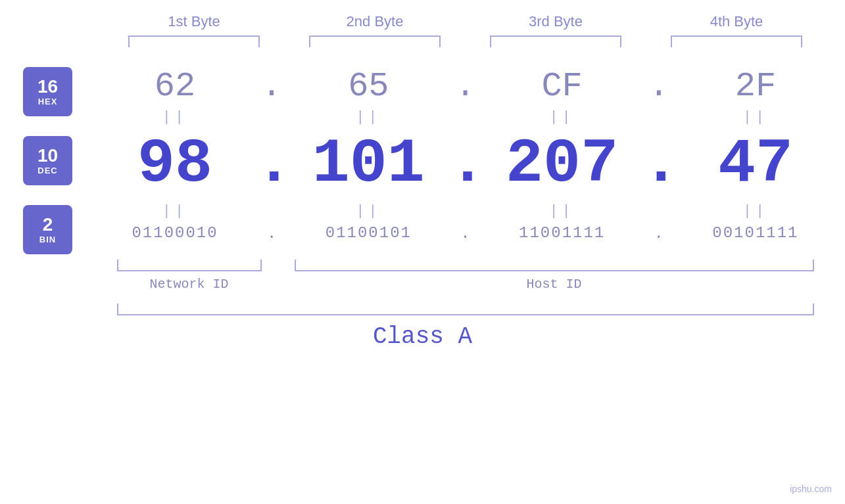 The height and width of the screenshot is (504, 845). I want to click on byte2-label: 2nd Byte, so click(375, 22).